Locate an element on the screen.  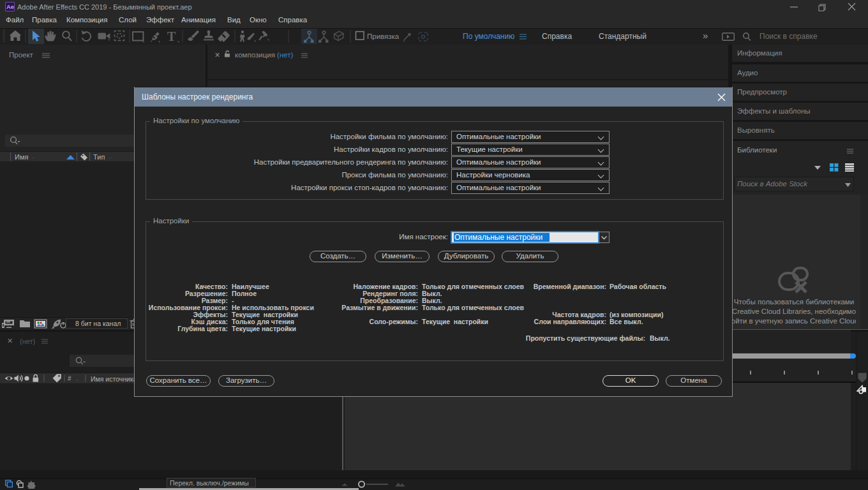
svg-text: T is located at coordinates (172, 36).